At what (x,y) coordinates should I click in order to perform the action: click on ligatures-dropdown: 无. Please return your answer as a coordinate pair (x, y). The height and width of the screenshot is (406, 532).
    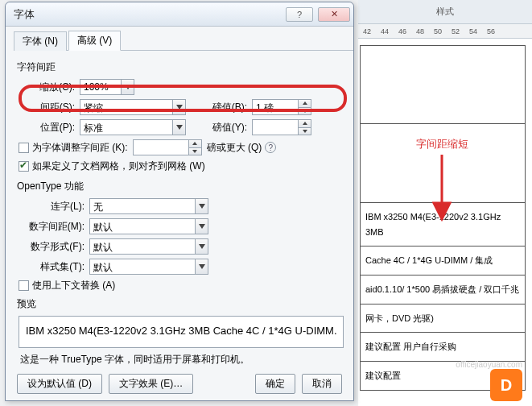
    Looking at the image, I should click on (149, 206).